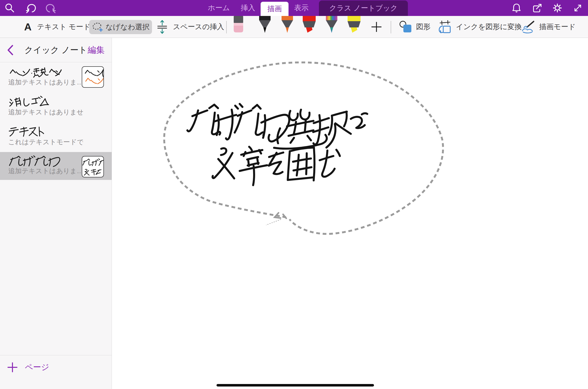 Image resolution: width=588 pixels, height=389 pixels. Describe the element at coordinates (301, 8) in the screenshot. I see `tab-view: 表示` at that location.